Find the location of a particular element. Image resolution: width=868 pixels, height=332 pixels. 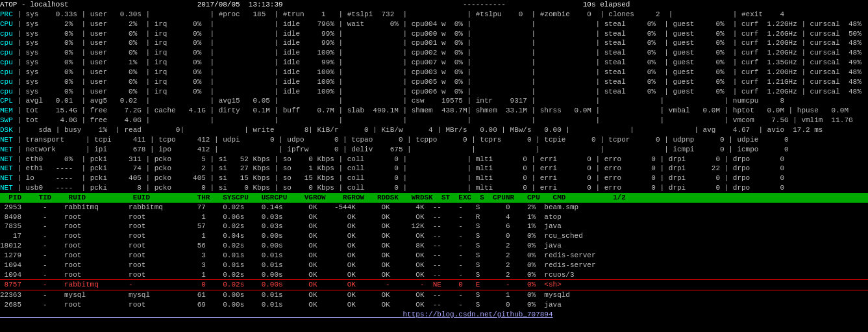

cpu6-row: cpu | sys 0% | user 0% | irq 0% | | idle… is located at coordinates (431, 92).